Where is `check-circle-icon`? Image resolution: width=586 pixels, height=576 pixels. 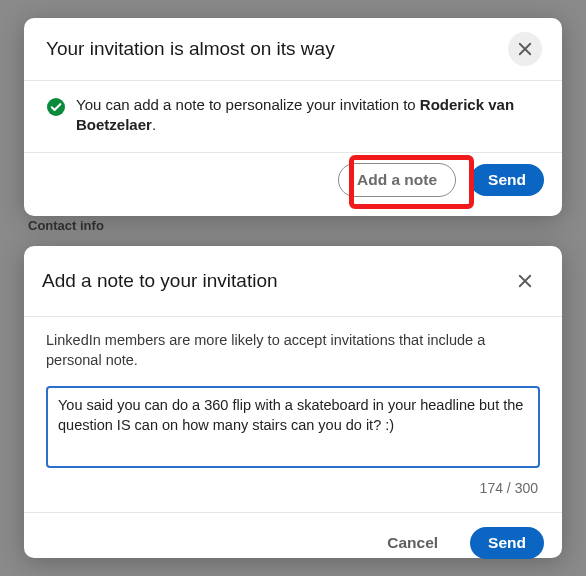
check-circle-icon is located at coordinates (56, 110).